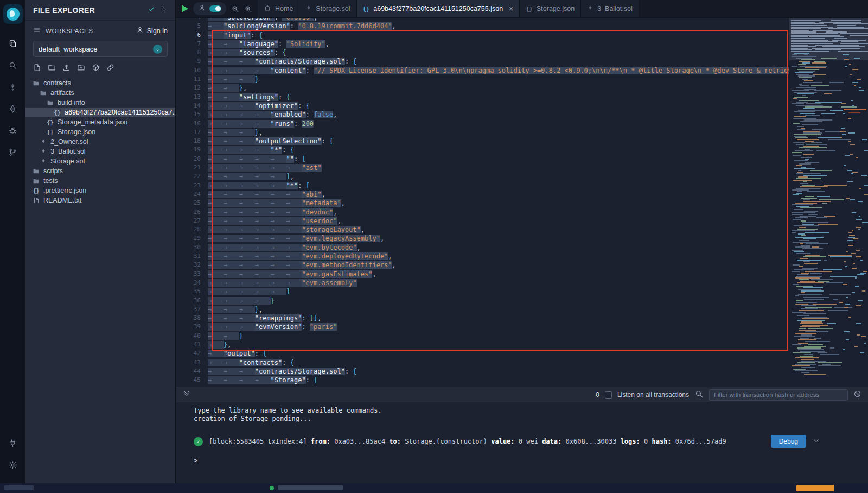  Describe the element at coordinates (13, 14) in the screenshot. I see `remix-logo` at that location.